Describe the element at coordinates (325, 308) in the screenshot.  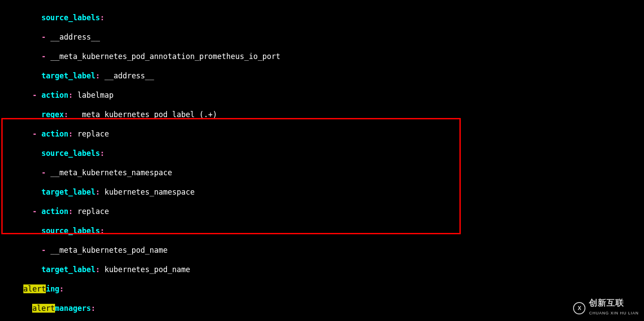
I see `code-line: alertmanagers:` at that location.